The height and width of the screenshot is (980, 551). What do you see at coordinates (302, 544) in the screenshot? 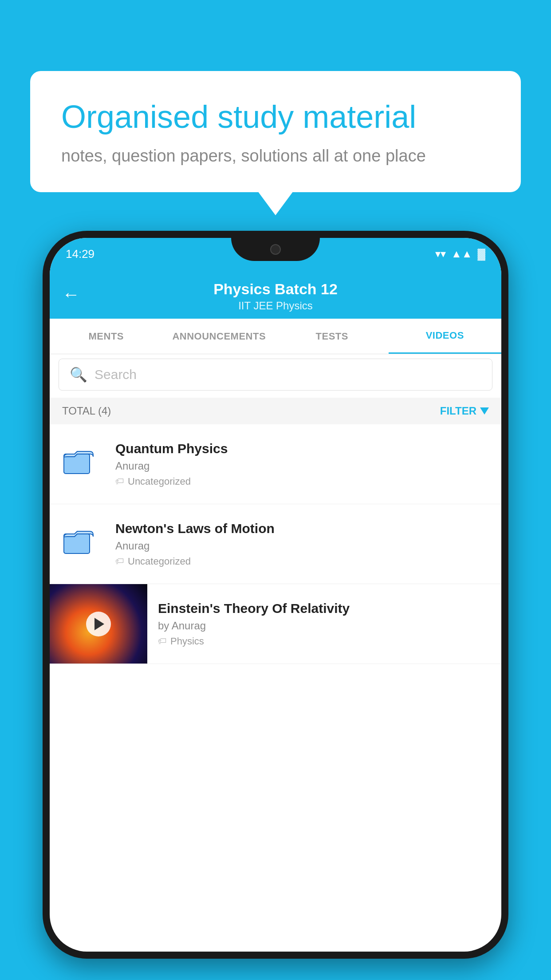
I see `item-content: Newton's Laws of Motion Anurag 🏷 Uncateg…` at bounding box center [302, 544].